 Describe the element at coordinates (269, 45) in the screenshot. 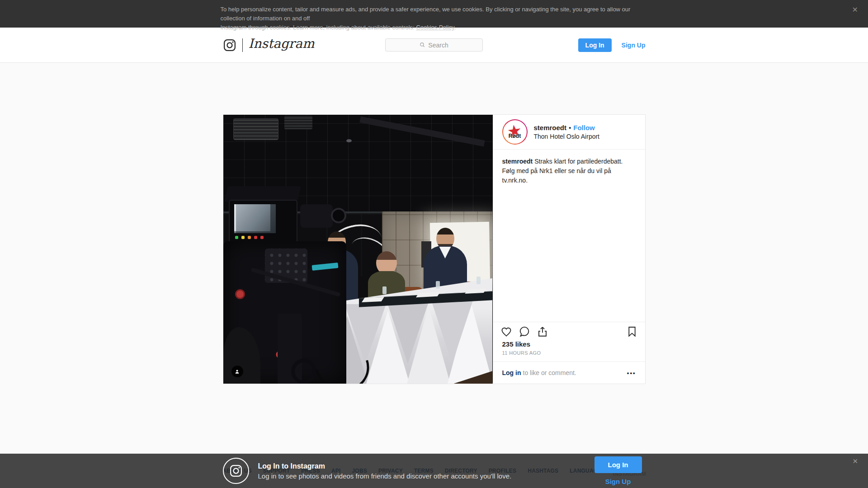

I see `instagram-home-link: Instagram` at that location.